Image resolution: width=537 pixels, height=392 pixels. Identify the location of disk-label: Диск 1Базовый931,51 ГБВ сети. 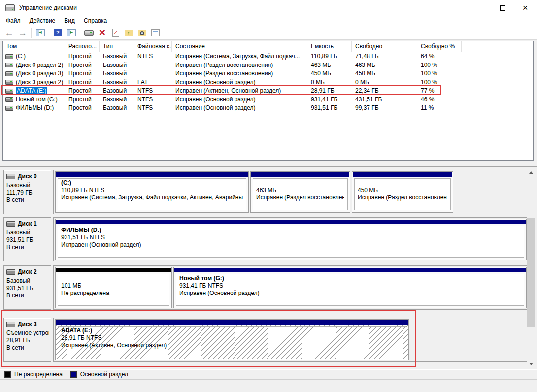
(28, 239).